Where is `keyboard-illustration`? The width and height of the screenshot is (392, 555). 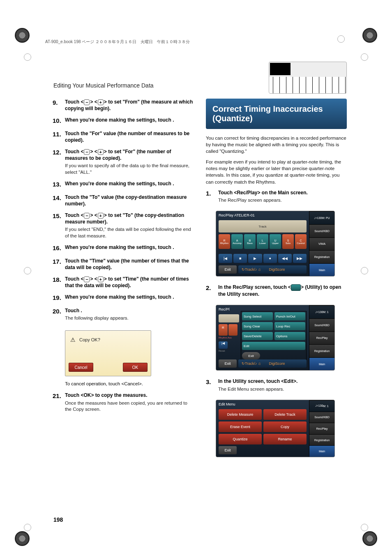 keyboard-illustration is located at coordinates (308, 78).